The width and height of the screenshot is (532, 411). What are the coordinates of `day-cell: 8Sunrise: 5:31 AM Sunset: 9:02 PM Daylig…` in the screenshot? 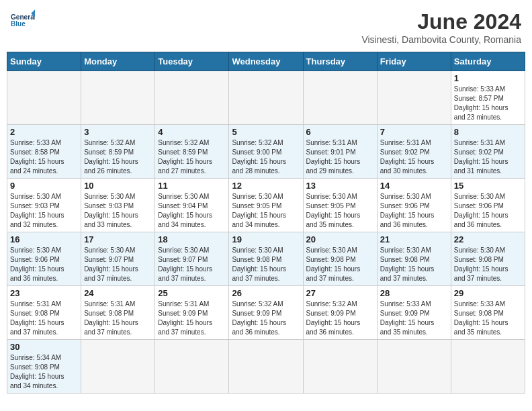 It's located at (488, 152).